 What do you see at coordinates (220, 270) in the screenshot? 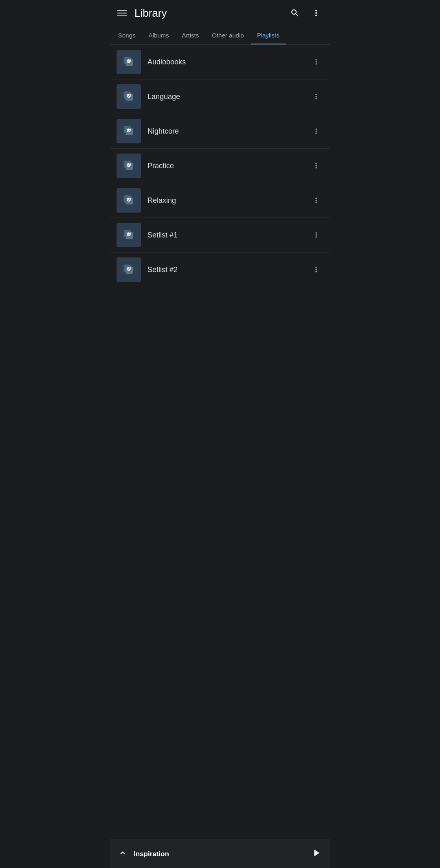
I see `list-item: Setlist #2` at bounding box center [220, 270].